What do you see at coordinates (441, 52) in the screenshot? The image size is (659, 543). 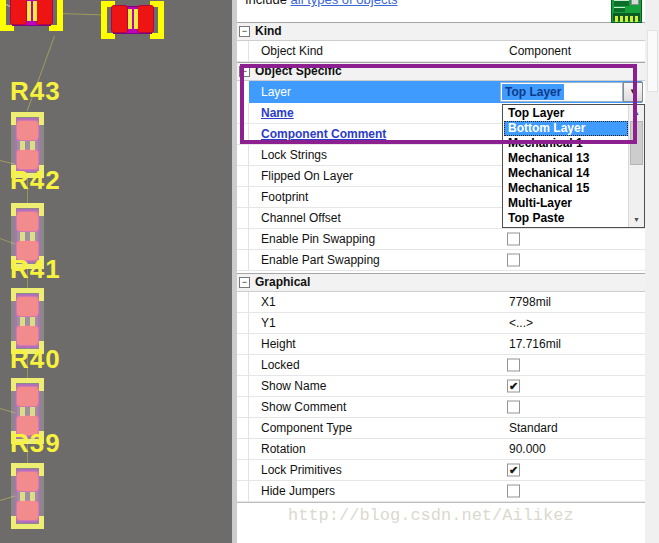 I see `row-object-kind: Object Kind Component` at bounding box center [441, 52].